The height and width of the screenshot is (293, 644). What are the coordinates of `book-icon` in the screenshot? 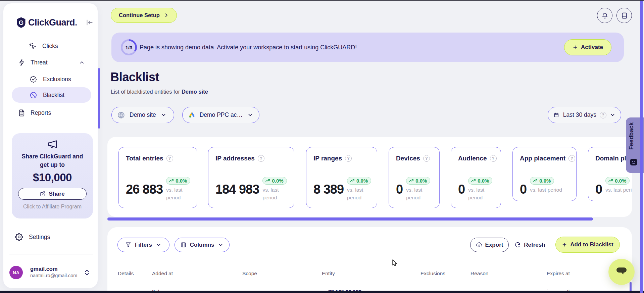 It's located at (624, 15).